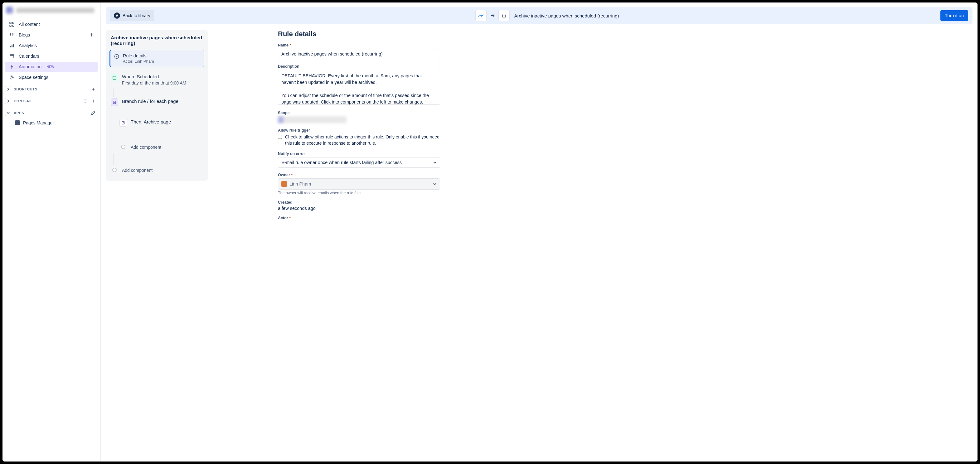 This screenshot has height=464, width=980. Describe the element at coordinates (132, 16) in the screenshot. I see `back-to-library-button: Back to library` at that location.